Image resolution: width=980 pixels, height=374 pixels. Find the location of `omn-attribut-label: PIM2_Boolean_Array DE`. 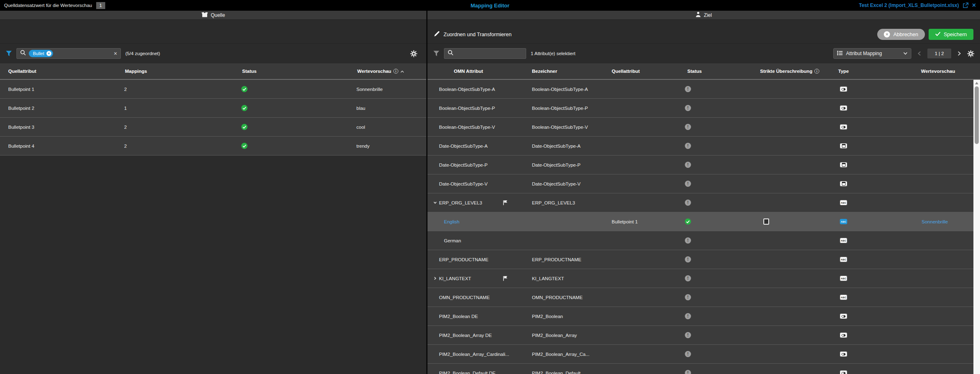

omn-attribut-label: PIM2_Boolean_Array DE is located at coordinates (465, 335).